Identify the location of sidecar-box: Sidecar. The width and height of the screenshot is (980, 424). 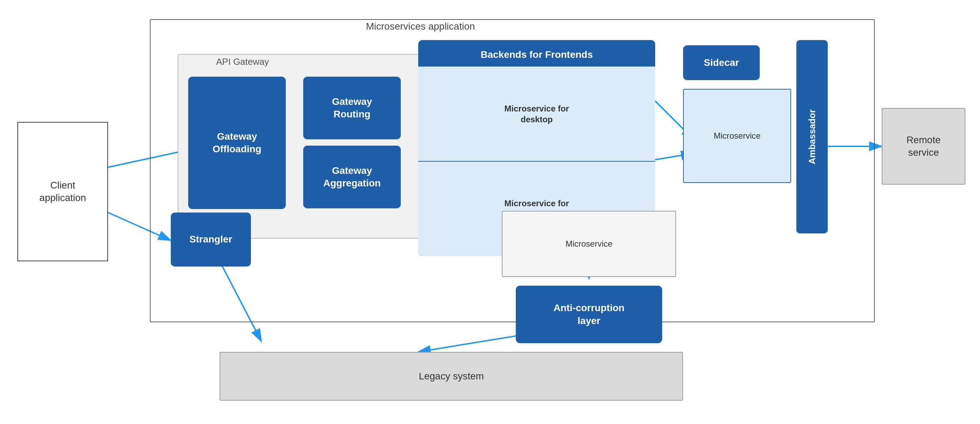
(721, 63).